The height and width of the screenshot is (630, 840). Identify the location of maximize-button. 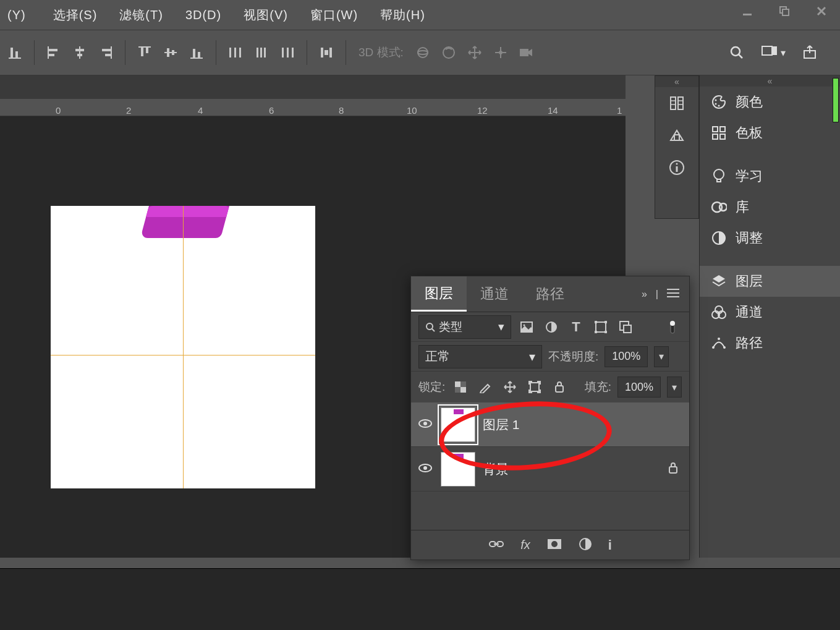
(784, 11).